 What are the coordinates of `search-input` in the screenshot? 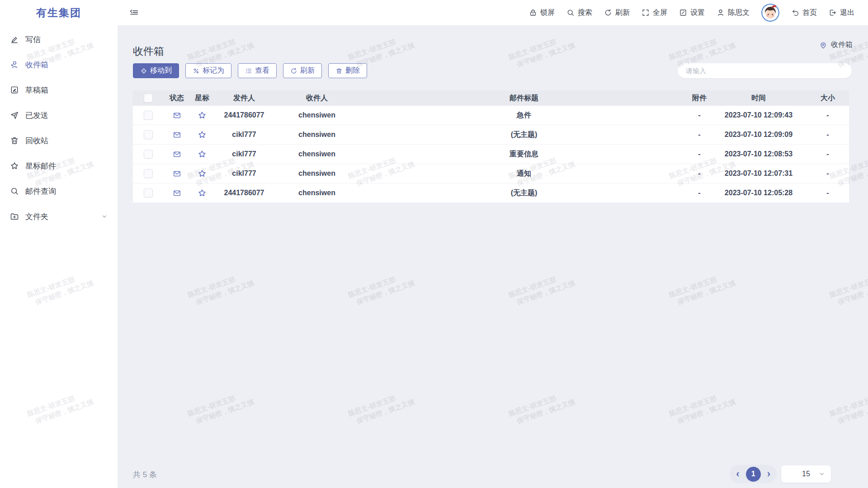 It's located at (765, 70).